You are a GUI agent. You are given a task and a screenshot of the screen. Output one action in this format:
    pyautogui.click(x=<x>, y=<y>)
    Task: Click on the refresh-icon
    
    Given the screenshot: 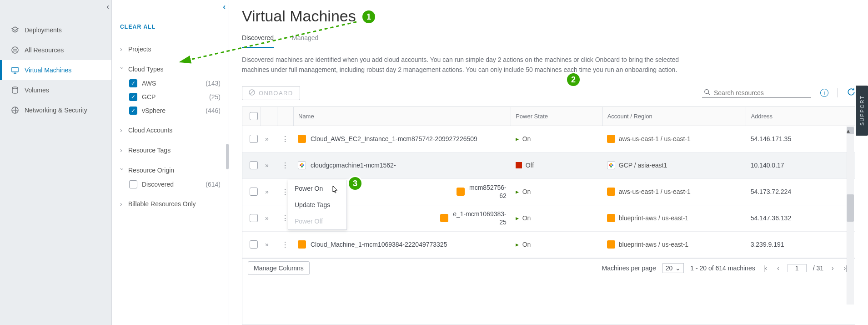 What is the action you would take?
    pyautogui.click(x=851, y=93)
    